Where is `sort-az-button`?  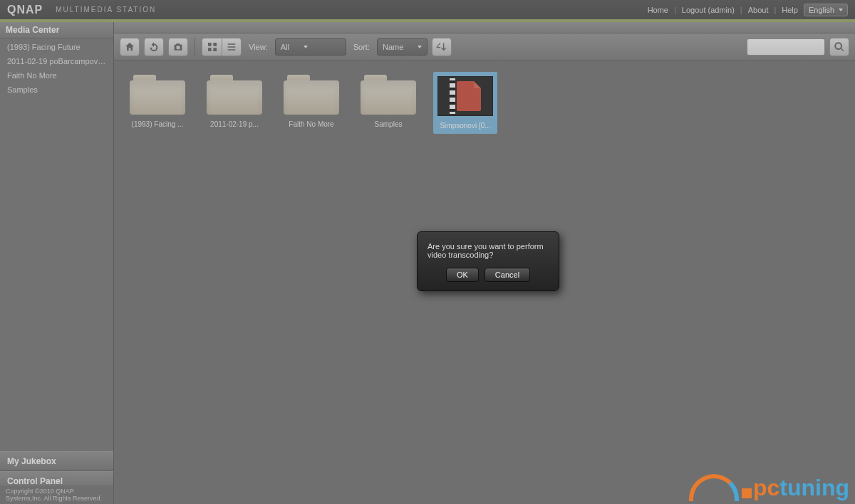
sort-az-button is located at coordinates (442, 47).